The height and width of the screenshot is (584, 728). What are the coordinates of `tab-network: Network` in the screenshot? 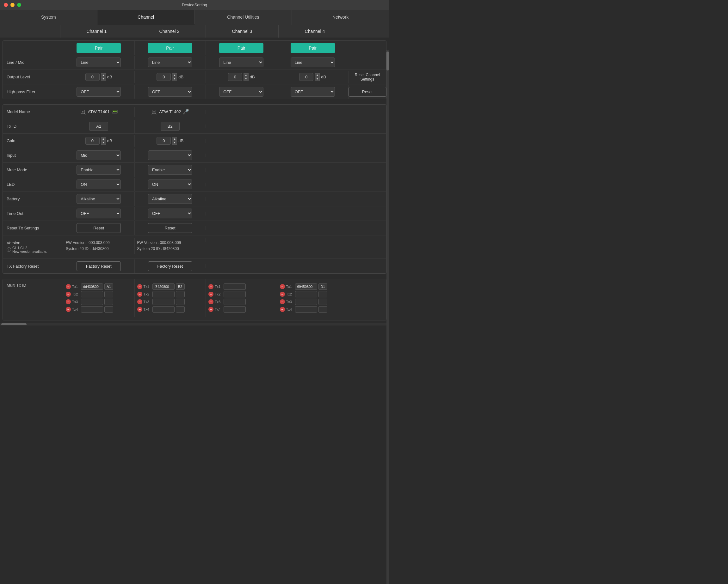 It's located at (340, 18).